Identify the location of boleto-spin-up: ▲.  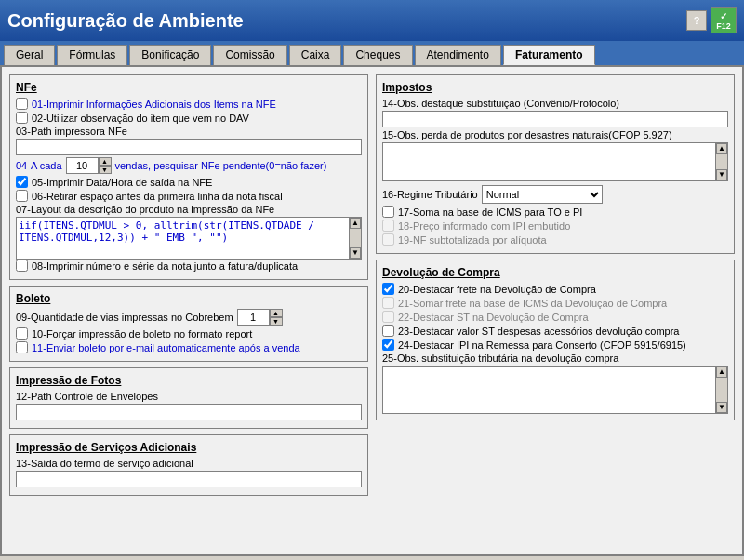
(276, 313).